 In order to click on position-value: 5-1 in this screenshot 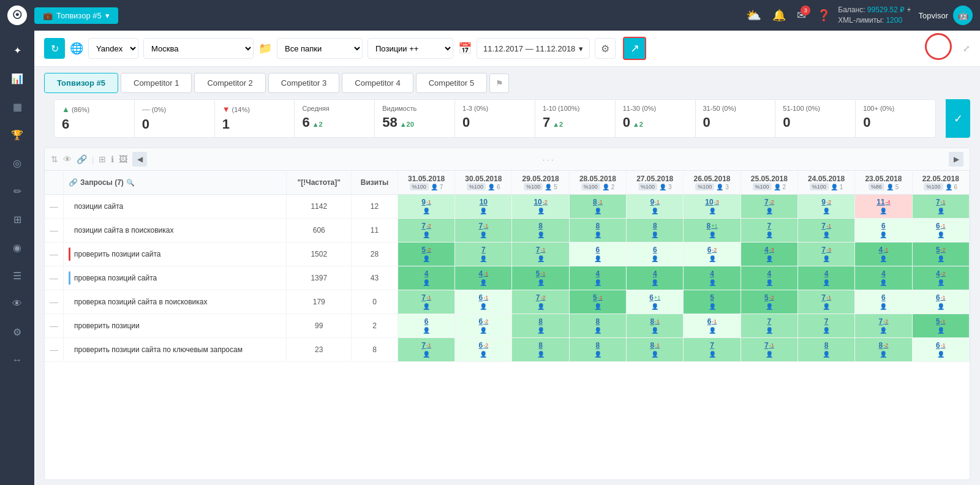, I will do `click(941, 321)`.